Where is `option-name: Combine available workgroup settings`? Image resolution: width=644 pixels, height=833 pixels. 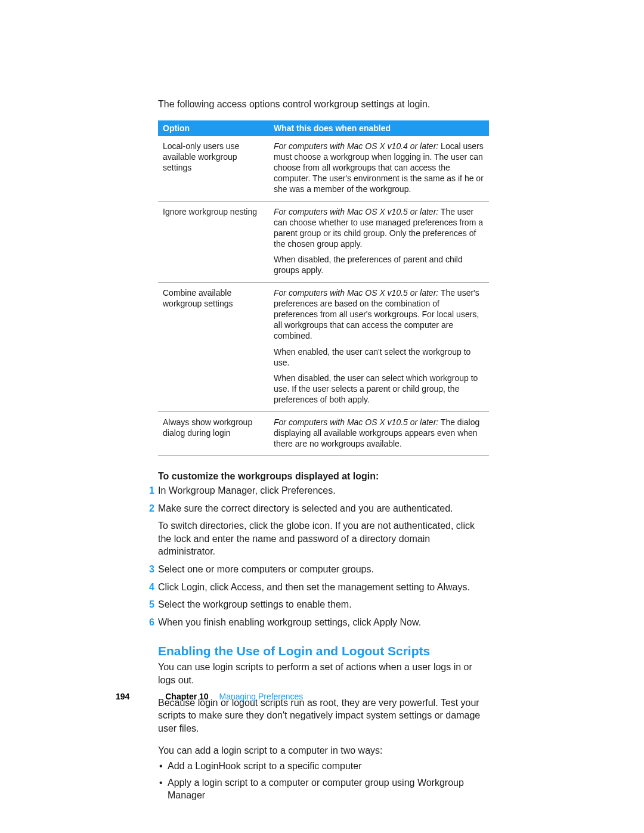
option-name: Combine available workgroup settings is located at coordinates (213, 347).